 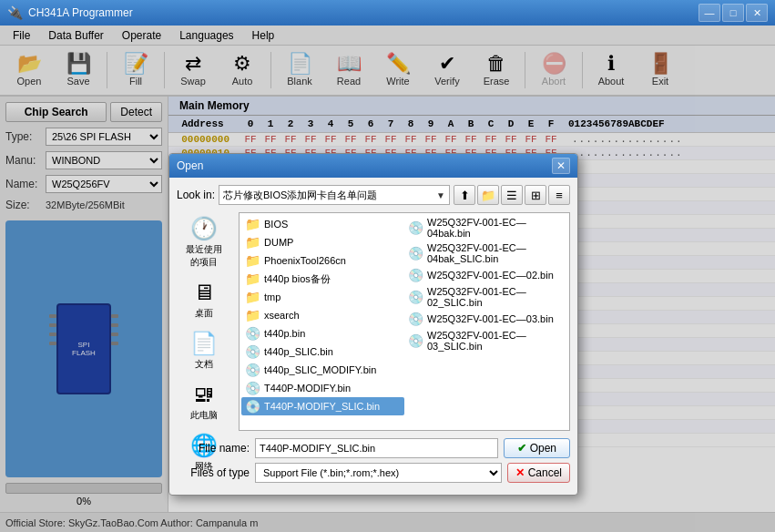 I want to click on dialog-toolbar: Look in: 芯片修改BIOS添加网卡自名单问题 ▼ ⬆ 📁 ☰ ⊞ ≡, so click(x=373, y=195).